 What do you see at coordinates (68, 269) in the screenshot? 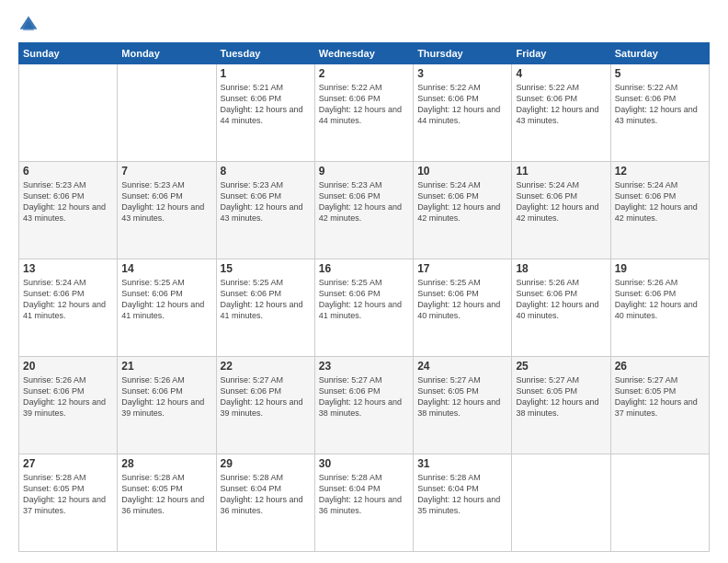
I see `day-number: 13` at bounding box center [68, 269].